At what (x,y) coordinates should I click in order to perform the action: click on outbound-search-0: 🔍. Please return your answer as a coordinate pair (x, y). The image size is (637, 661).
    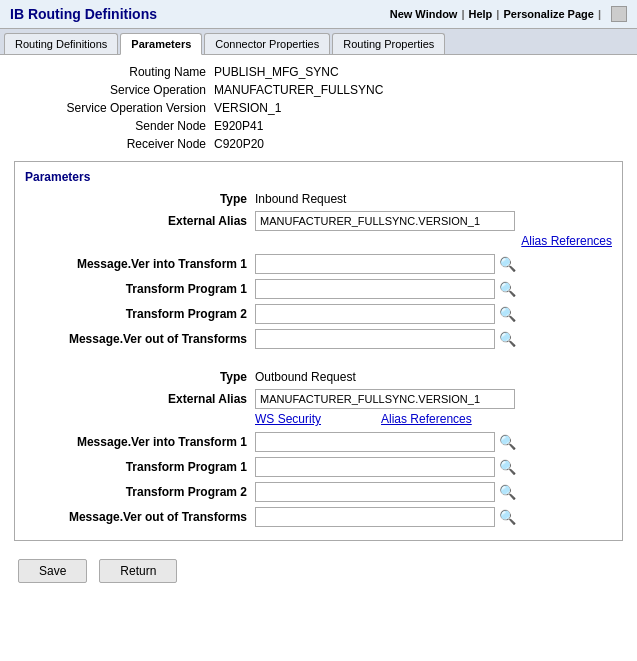
    Looking at the image, I should click on (508, 442).